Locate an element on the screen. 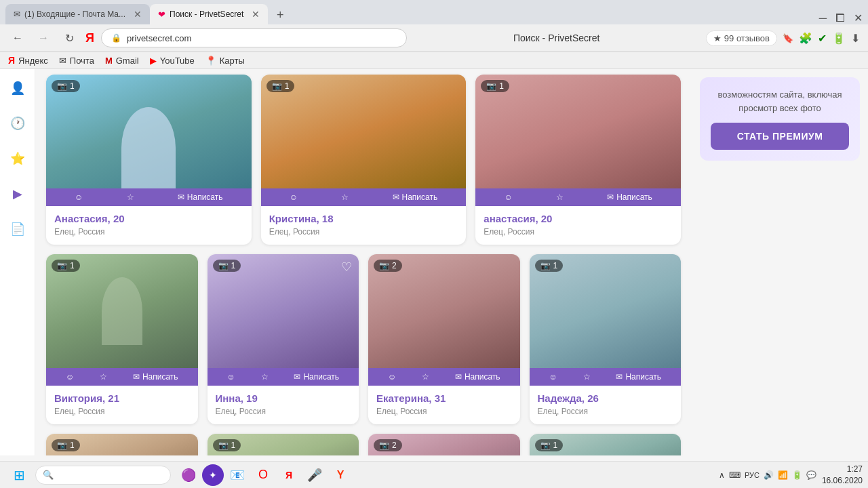  write-button-p1: ✉ Написать is located at coordinates (201, 197).